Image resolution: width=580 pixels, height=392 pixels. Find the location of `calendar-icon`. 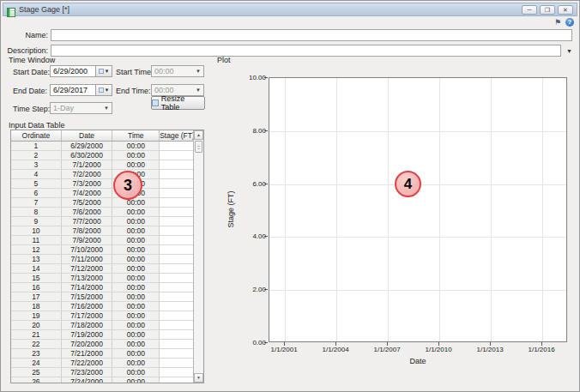

calendar-icon is located at coordinates (101, 90).